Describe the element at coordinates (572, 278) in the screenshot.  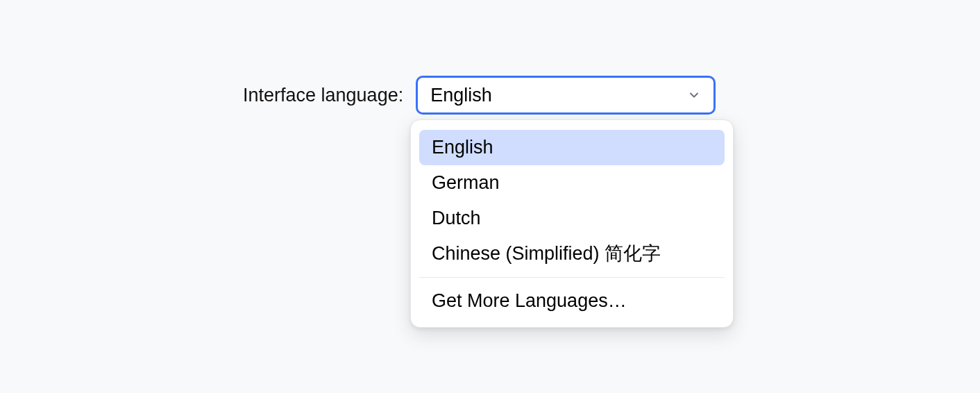
I see `dropdown-divider` at that location.